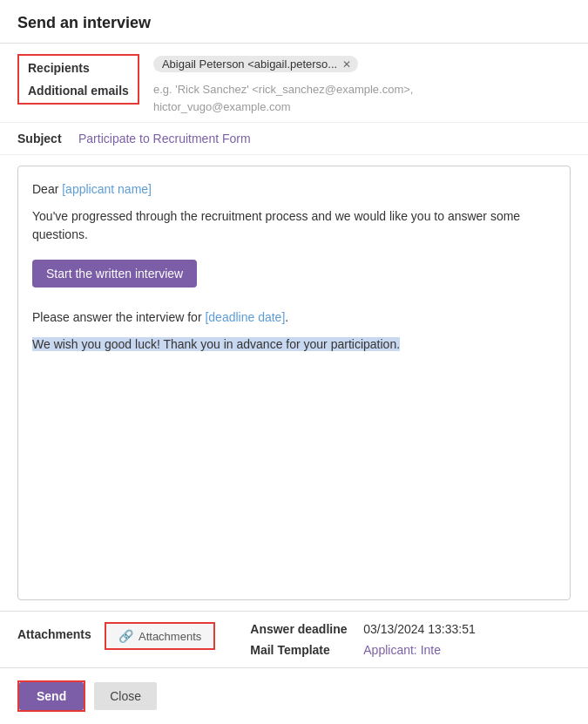 This screenshot has width=588, height=724. I want to click on attachments-label: Attachments, so click(61, 632).